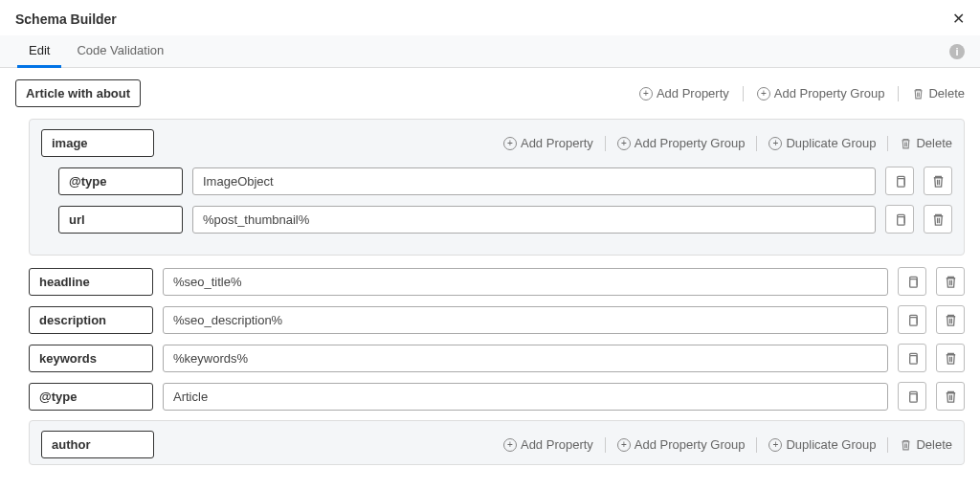 The height and width of the screenshot is (490, 980). I want to click on property-key-input: description, so click(91, 320).